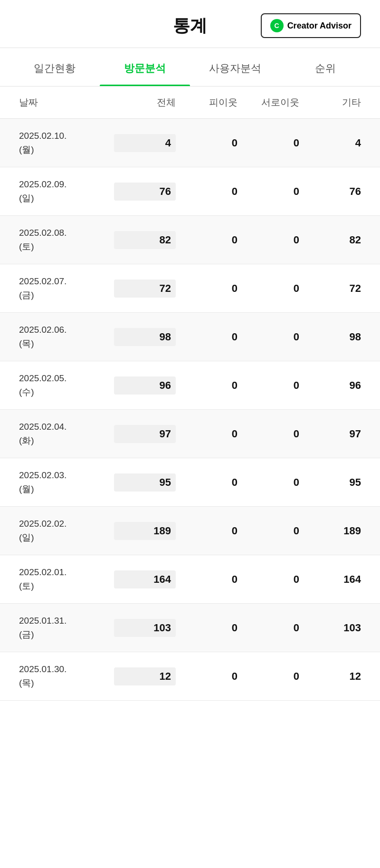  I want to click on other-cell: 72, so click(330, 289).